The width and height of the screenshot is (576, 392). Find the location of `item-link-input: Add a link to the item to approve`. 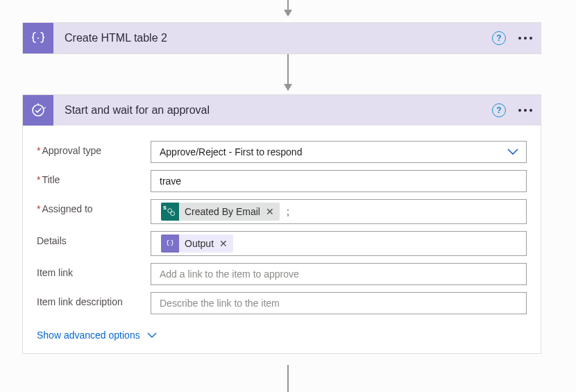

item-link-input: Add a link to the item to approve is located at coordinates (339, 274).